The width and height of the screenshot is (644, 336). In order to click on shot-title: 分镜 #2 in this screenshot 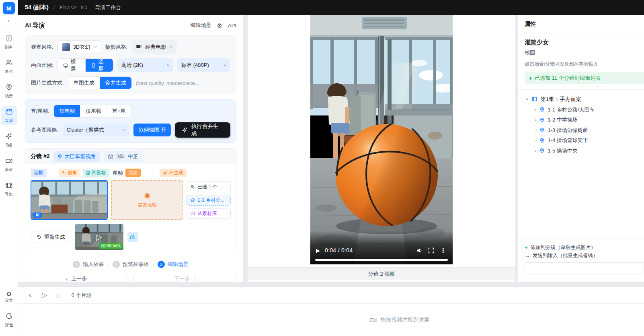, I will do `click(40, 157)`.